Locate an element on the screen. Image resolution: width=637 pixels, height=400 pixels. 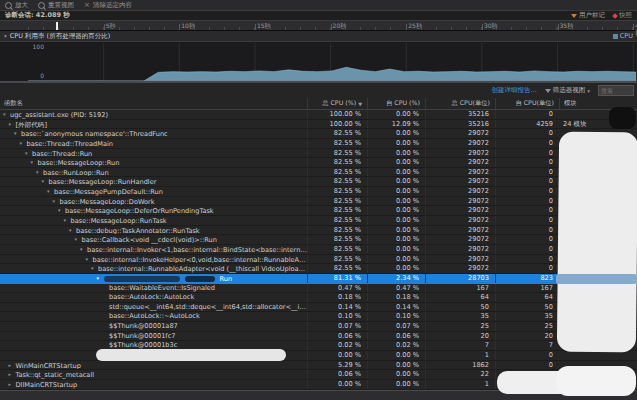
search-input is located at coordinates (616, 90).